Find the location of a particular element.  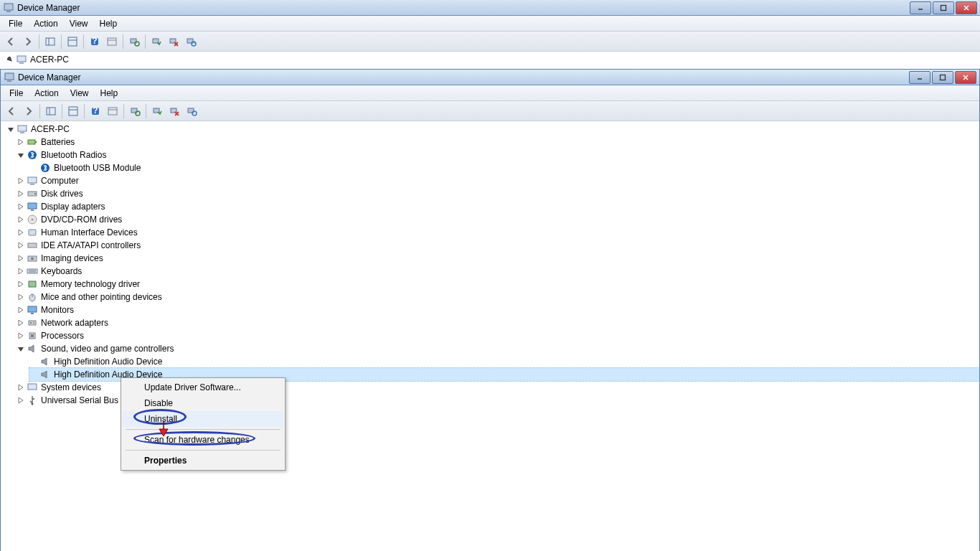

tree-item-monitors: Monitors is located at coordinates (498, 310).